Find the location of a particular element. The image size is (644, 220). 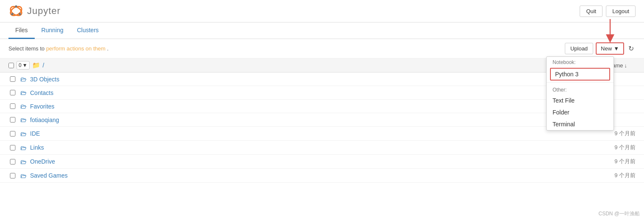

tab-clusters: Clusters is located at coordinates (88, 31).